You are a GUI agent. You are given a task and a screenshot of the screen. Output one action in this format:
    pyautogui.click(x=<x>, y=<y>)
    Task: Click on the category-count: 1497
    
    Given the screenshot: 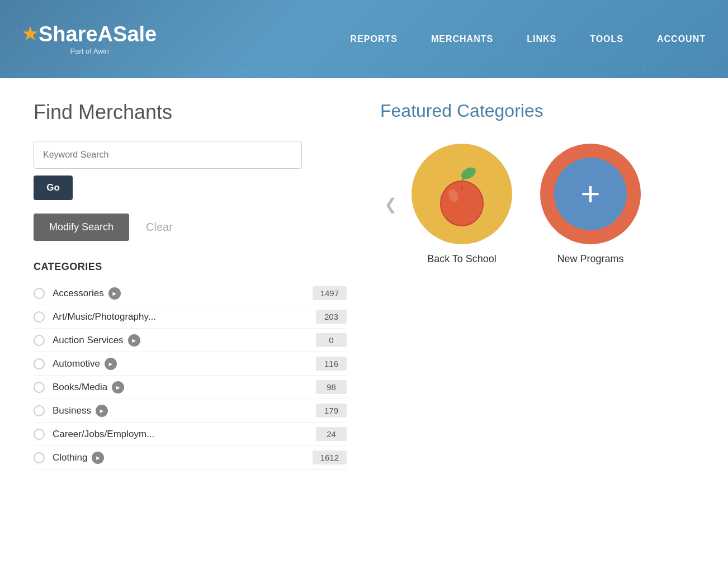 What is the action you would take?
    pyautogui.click(x=330, y=293)
    